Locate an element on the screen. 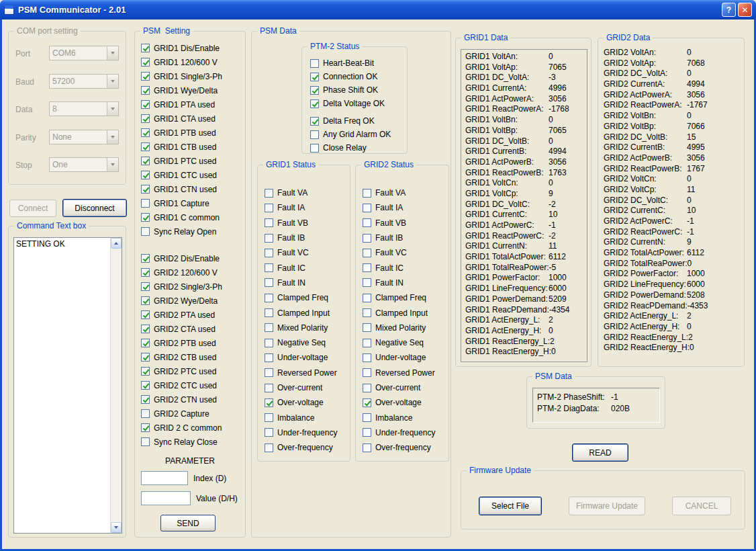 The width and height of the screenshot is (756, 551). checkbox-row: GRID2 120/600 V is located at coordinates (181, 273).